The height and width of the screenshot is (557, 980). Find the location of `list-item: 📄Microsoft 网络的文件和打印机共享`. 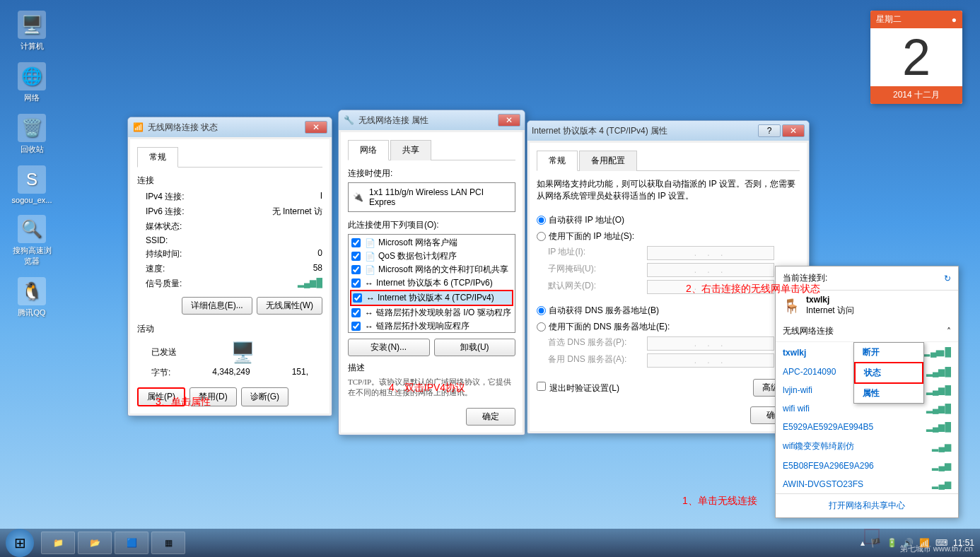

list-item: 📄Microsoft 网络的文件和打印机共享 is located at coordinates (431, 270).